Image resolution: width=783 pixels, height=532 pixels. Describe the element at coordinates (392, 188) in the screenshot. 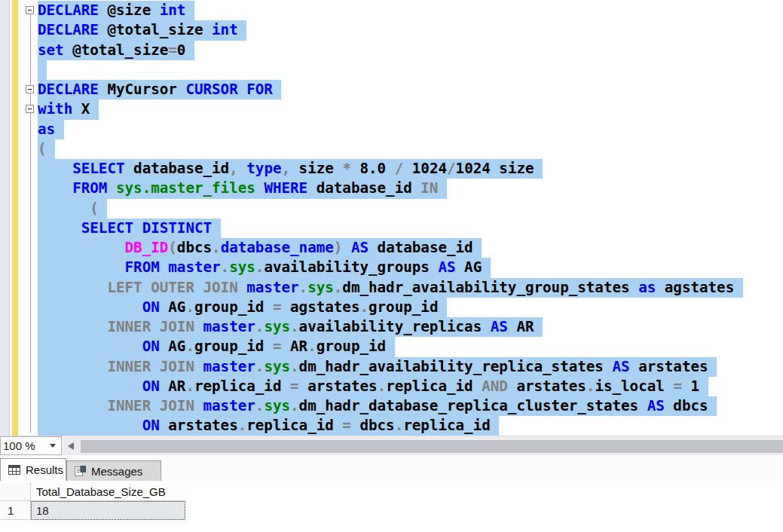

I see `code-line: FROM sys.master_files WHERE database_id …` at that location.